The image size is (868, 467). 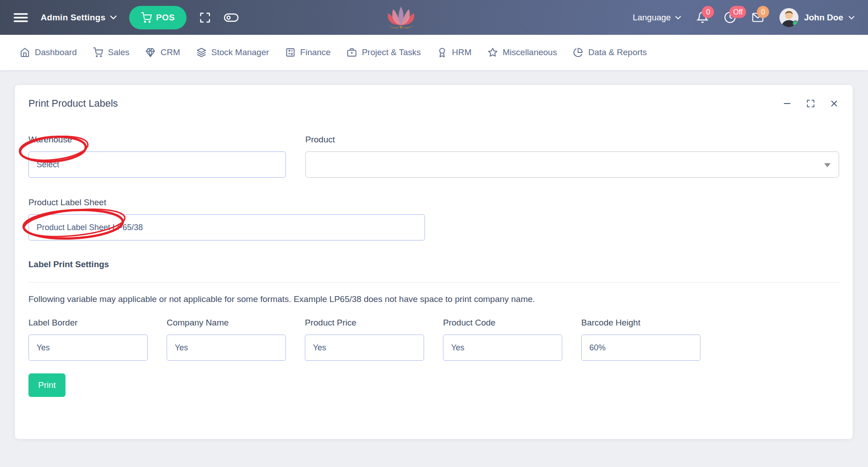 What do you see at coordinates (434, 52) in the screenshot?
I see `module-nav: Dashboard Sales CRM Stock Manager Financ…` at bounding box center [434, 52].